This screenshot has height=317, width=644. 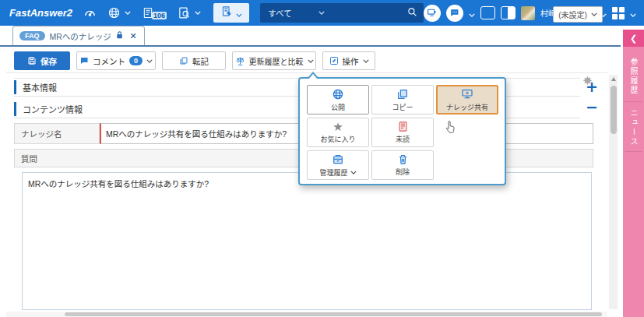 I want to click on preset-select: (未設定), so click(x=578, y=14).